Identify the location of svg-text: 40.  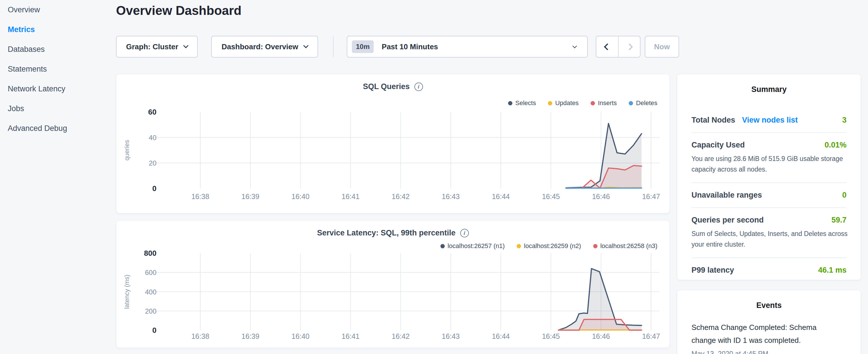
(152, 137).